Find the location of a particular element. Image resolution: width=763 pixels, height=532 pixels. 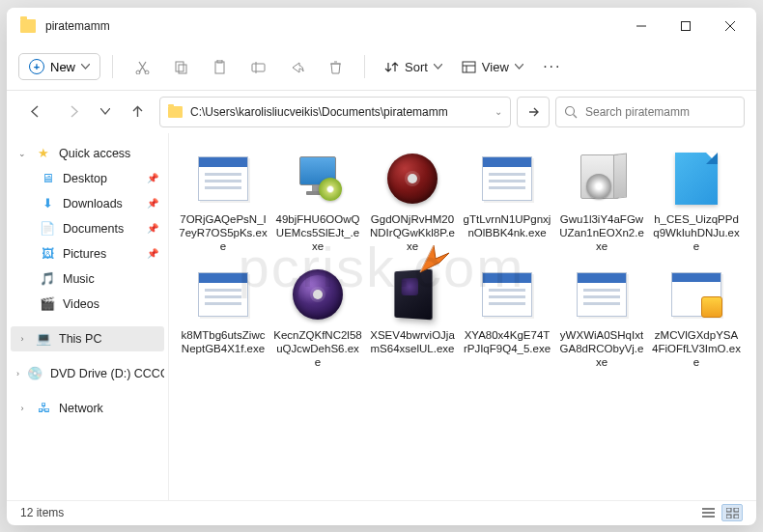

divider is located at coordinates (112, 67).